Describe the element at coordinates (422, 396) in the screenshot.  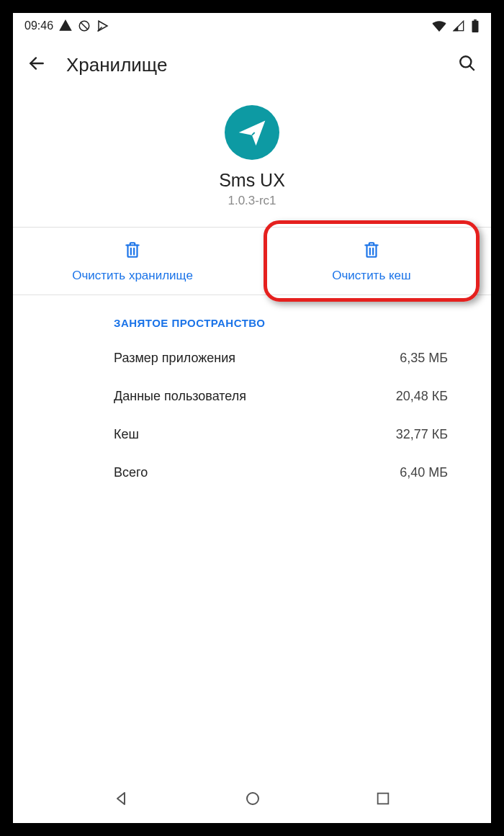
I see `row-value: 20,48 КБ` at that location.